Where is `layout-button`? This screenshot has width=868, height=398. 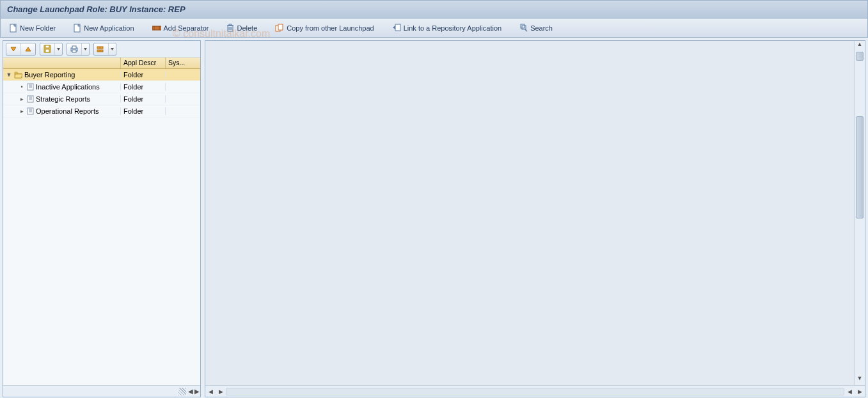 layout-button is located at coordinates (101, 49).